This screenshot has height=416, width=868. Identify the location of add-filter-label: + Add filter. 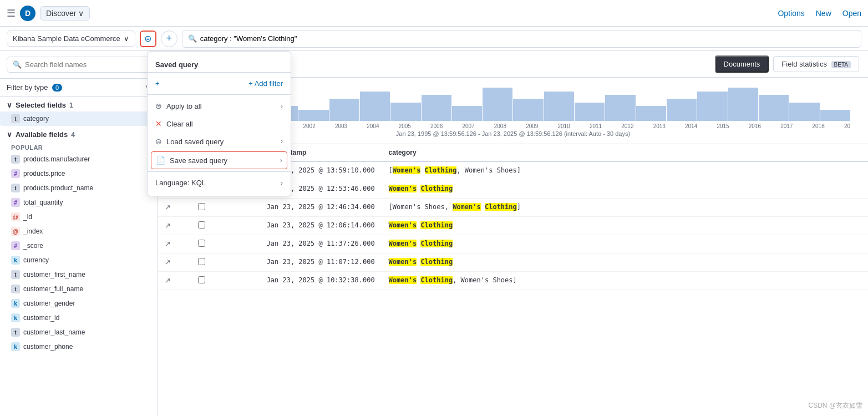
(266, 83).